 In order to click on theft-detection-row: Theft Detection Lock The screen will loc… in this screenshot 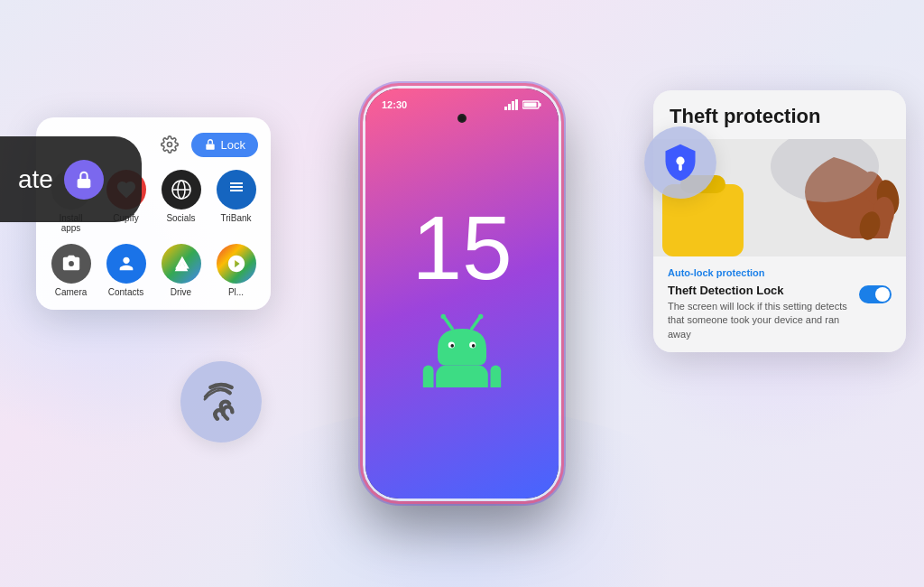, I will do `click(780, 312)`.